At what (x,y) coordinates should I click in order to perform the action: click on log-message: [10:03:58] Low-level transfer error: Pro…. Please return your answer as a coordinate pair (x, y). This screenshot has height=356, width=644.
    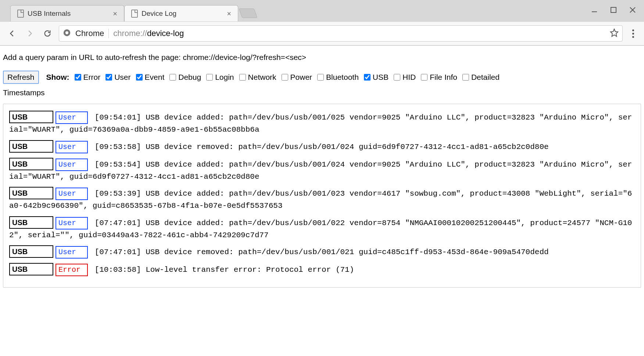
    Looking at the image, I should click on (222, 270).